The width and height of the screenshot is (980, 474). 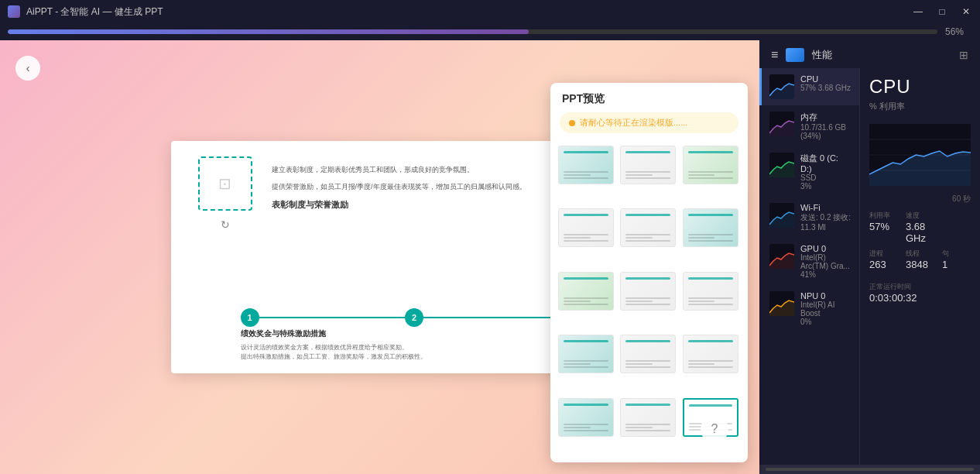 I want to click on perf-header: ≡ 性能 ⊞, so click(x=870, y=54).